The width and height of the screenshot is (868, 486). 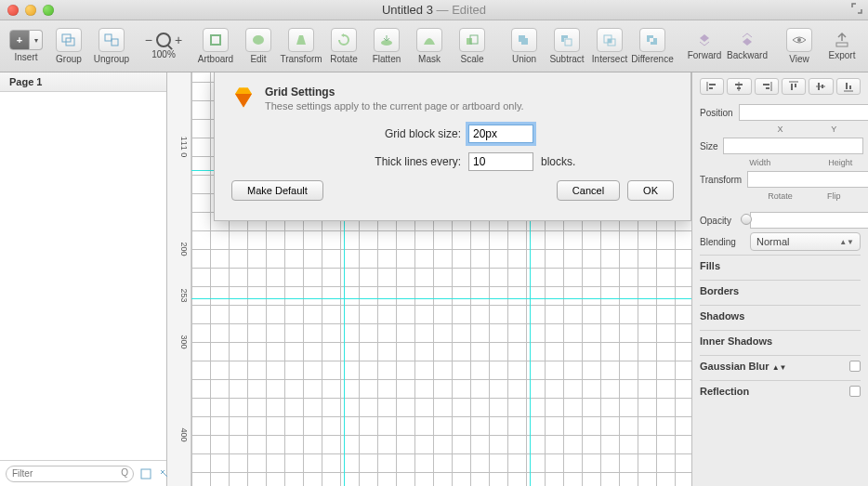 I want to click on inner-shadows-section: Inner Shadows, so click(x=781, y=340).